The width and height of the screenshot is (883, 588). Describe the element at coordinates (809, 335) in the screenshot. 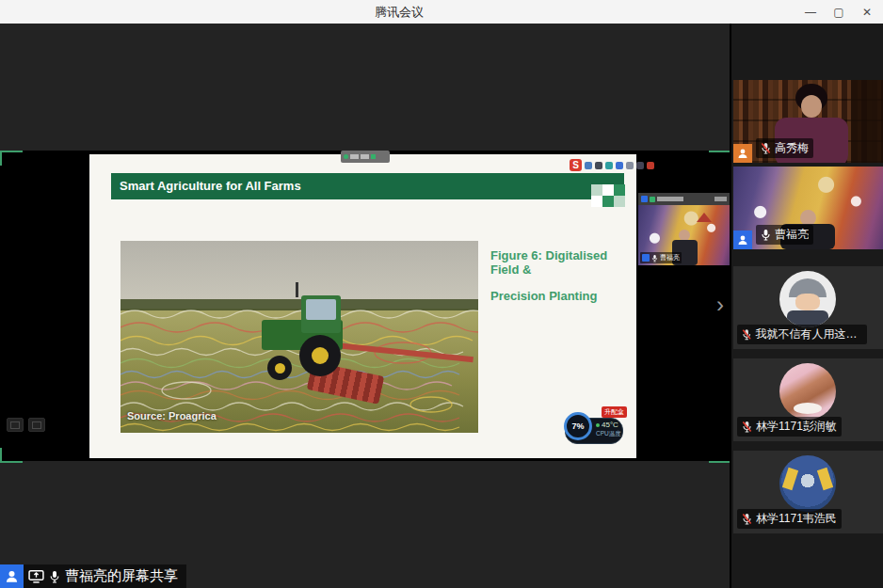

I see `participant-name: 我就不信有人用这个…` at that location.